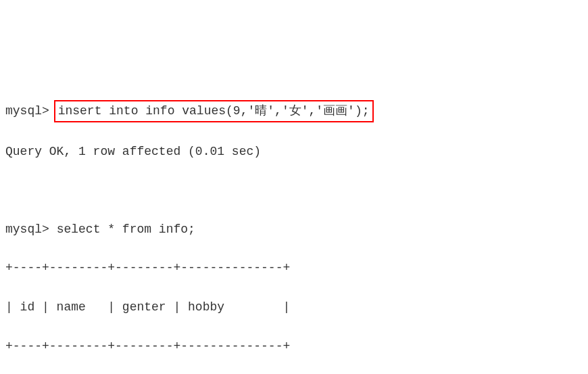 The image size is (588, 374). Describe the element at coordinates (214, 111) in the screenshot. I see `insert-command: insert into info values(9,'晴','女','画画');` at that location.